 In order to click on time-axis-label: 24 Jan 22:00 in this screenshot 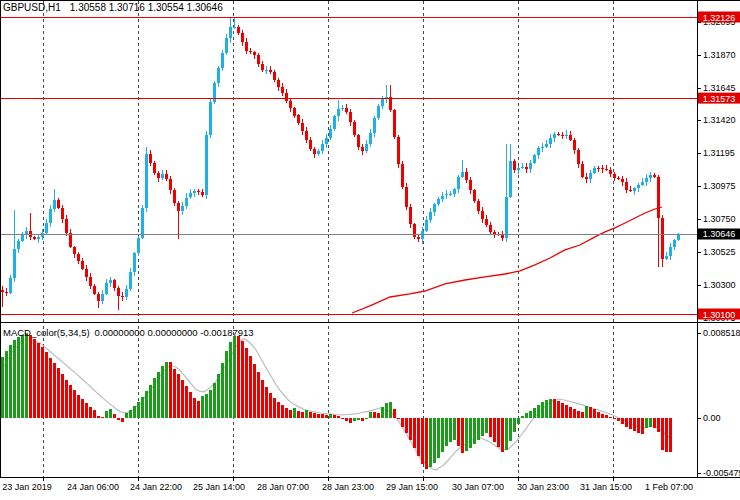, I will do `click(156, 487)`.